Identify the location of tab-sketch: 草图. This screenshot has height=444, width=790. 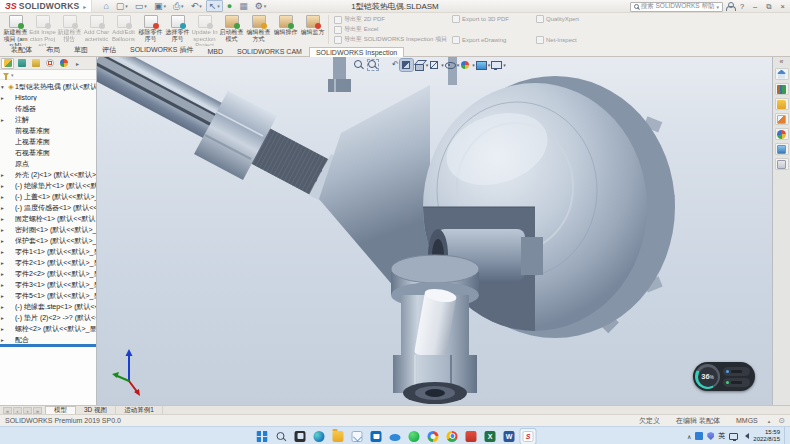
(81, 50).